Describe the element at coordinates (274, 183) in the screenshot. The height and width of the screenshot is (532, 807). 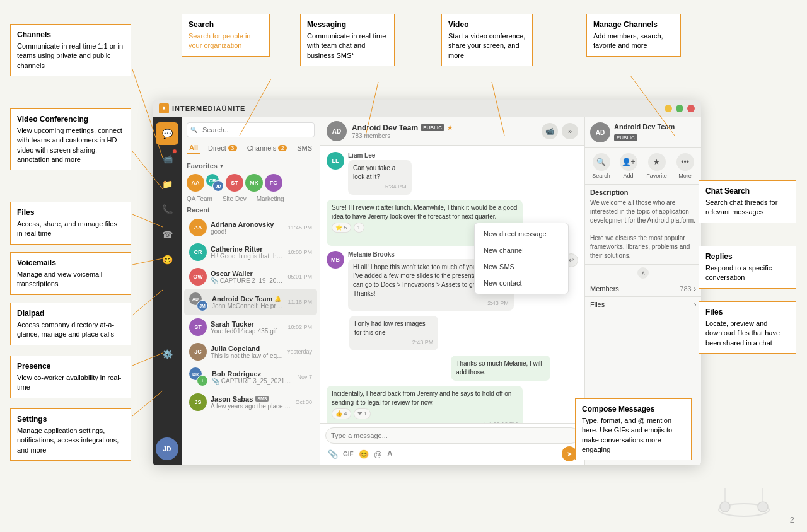
I see `fav-avatar-5: FG` at that location.